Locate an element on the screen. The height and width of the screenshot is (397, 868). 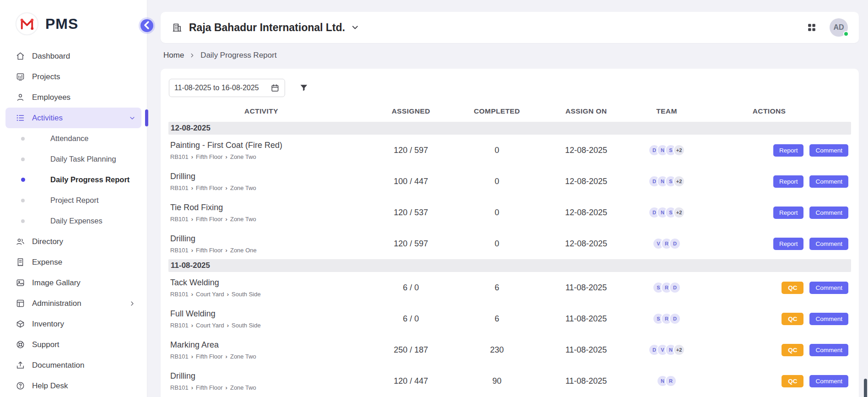
group-date: 12-08-2025 is located at coordinates (190, 128).